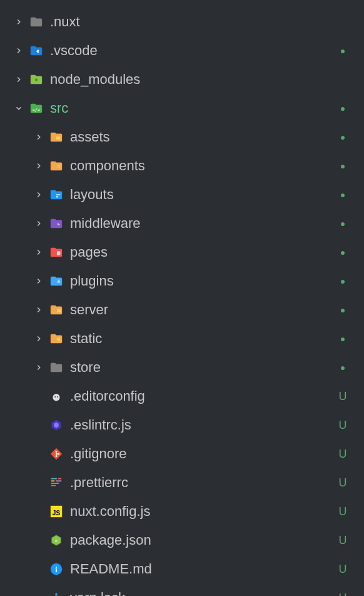  Describe the element at coordinates (56, 483) in the screenshot. I see `prettier-icon` at that location.